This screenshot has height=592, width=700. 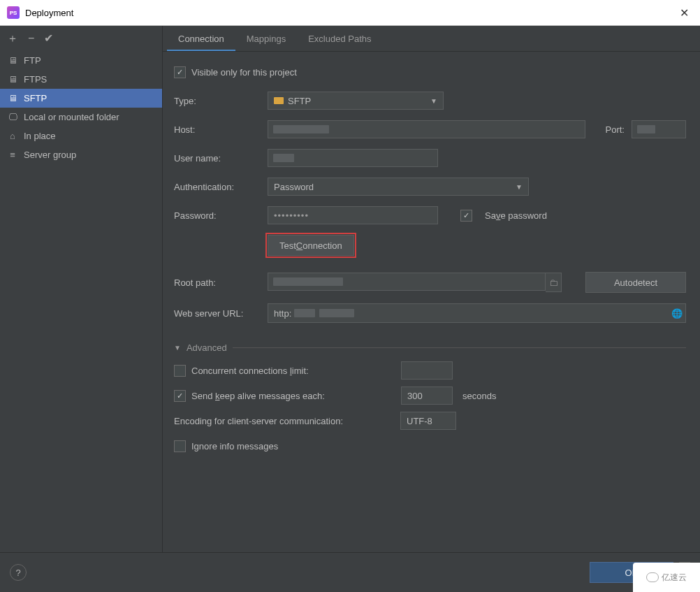 I want to click on concurrent-input, so click(x=427, y=370).